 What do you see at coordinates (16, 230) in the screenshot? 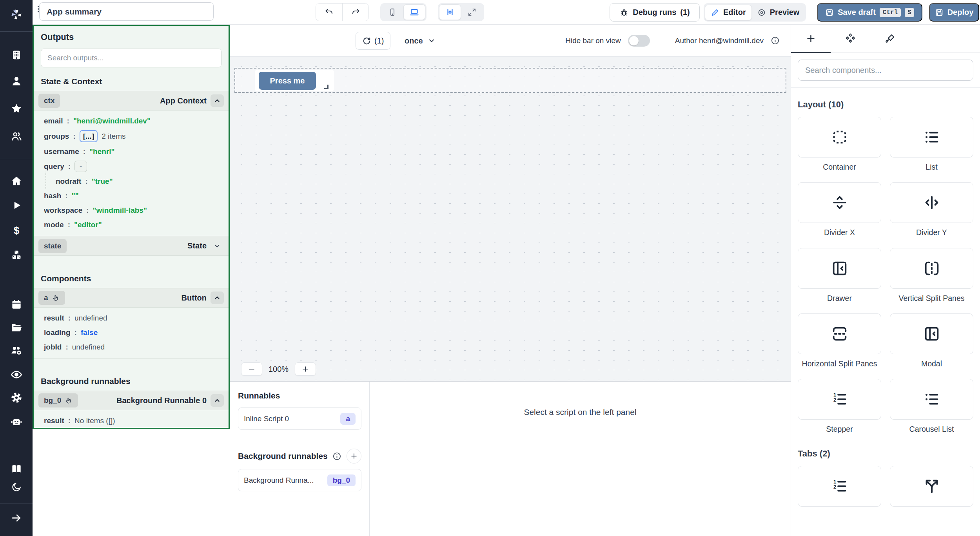
I see `dollar-variables-icon: $` at bounding box center [16, 230].